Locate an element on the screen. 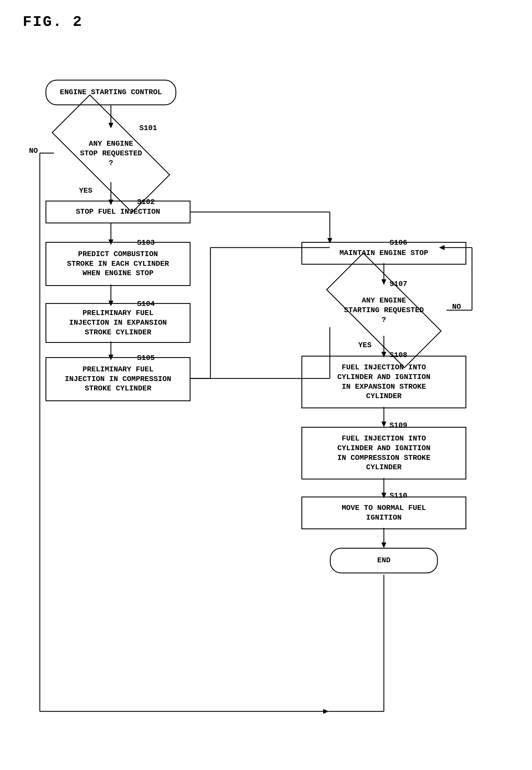 The image size is (532, 770). end-node: END is located at coordinates (384, 560).